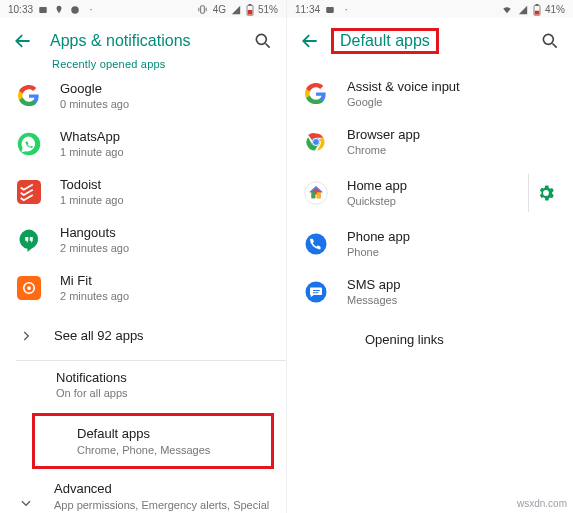 This screenshot has height=513, width=573. What do you see at coordinates (203, 10) in the screenshot?
I see `vibrate-icon` at bounding box center [203, 10].